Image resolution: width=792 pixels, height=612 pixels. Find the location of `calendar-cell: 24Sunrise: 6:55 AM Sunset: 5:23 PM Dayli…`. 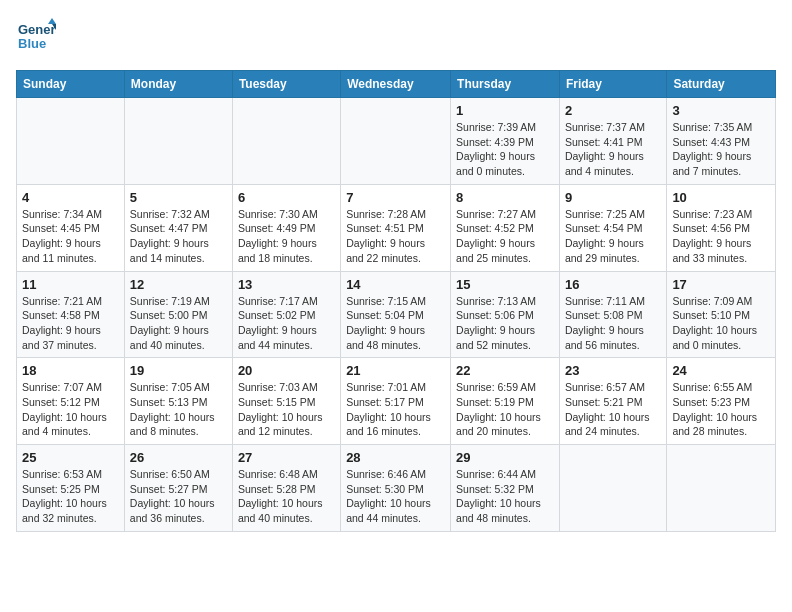

calendar-cell: 24Sunrise: 6:55 AM Sunset: 5:23 PM Dayli… is located at coordinates (722, 402).